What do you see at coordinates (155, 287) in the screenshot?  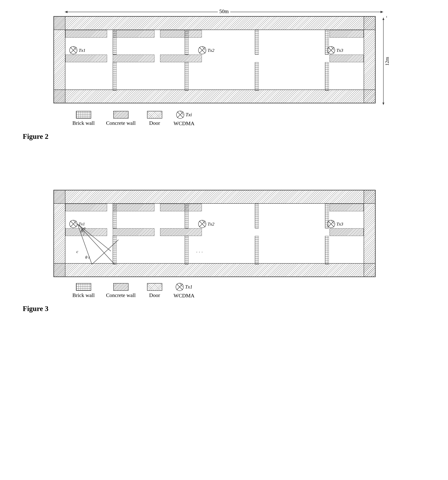 I see `fig3-legend-door-icon` at bounding box center [155, 287].